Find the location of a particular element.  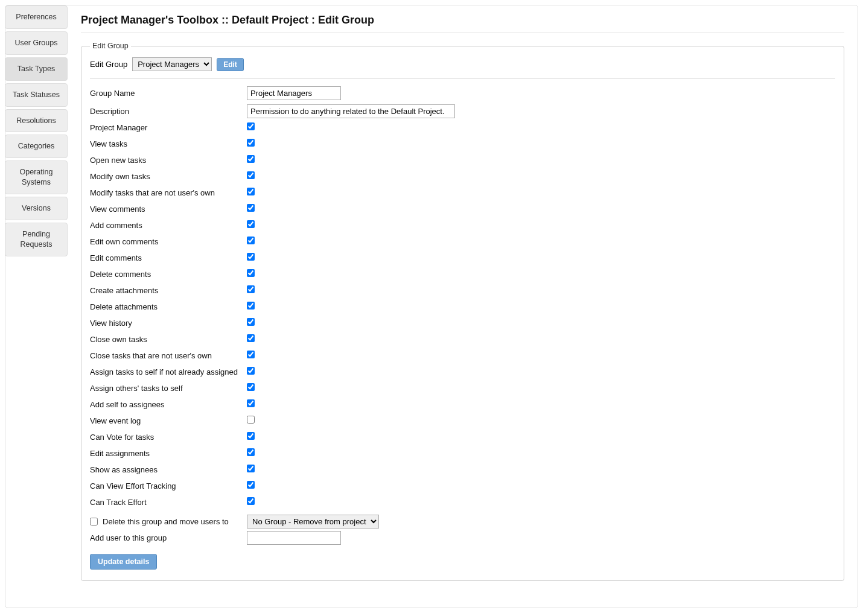

sidebar: PreferencesUser GroupsTask TypesTask Sta… is located at coordinates (36, 132).